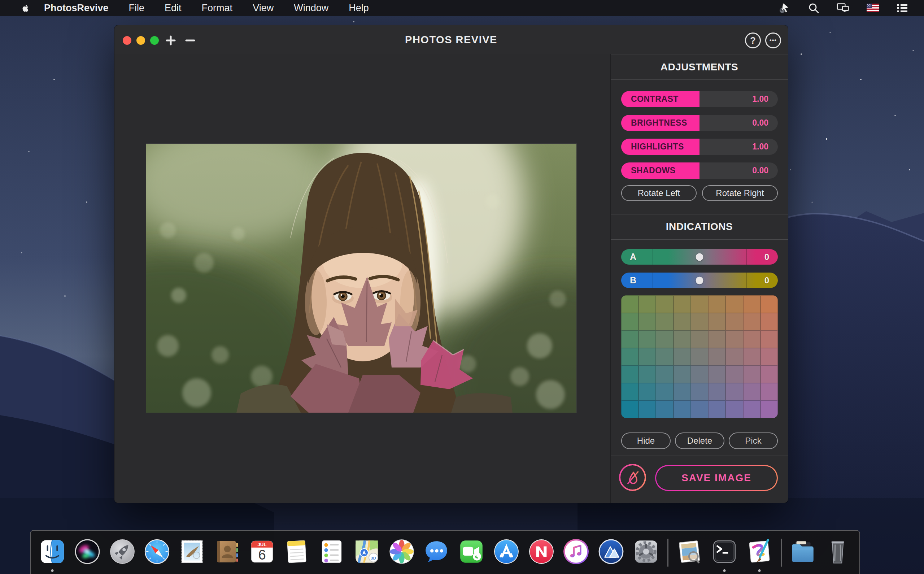 This screenshot has height=574, width=924. Describe the element at coordinates (784, 8) in the screenshot. I see `pointer-icon` at that location.